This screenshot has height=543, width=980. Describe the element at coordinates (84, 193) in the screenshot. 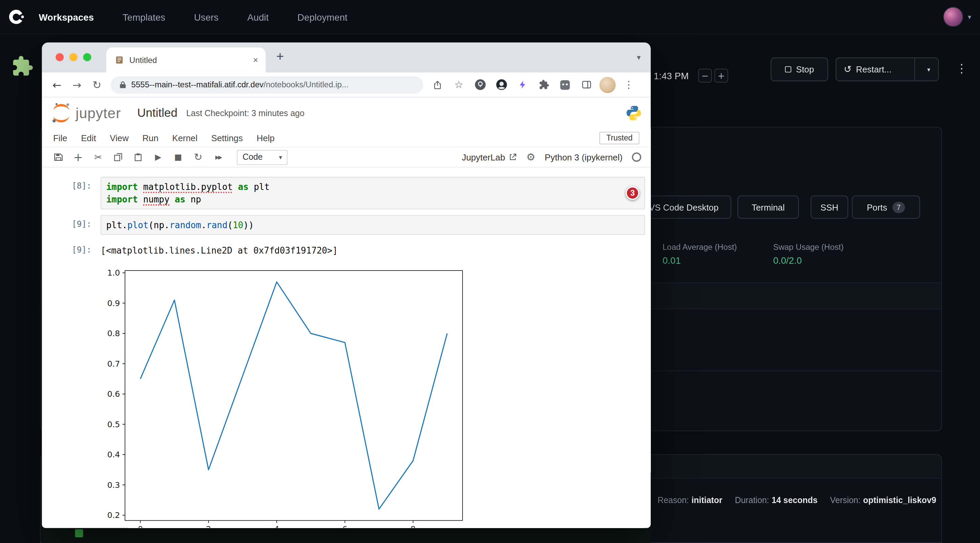

I see `cell-prompt: [8]:` at that location.